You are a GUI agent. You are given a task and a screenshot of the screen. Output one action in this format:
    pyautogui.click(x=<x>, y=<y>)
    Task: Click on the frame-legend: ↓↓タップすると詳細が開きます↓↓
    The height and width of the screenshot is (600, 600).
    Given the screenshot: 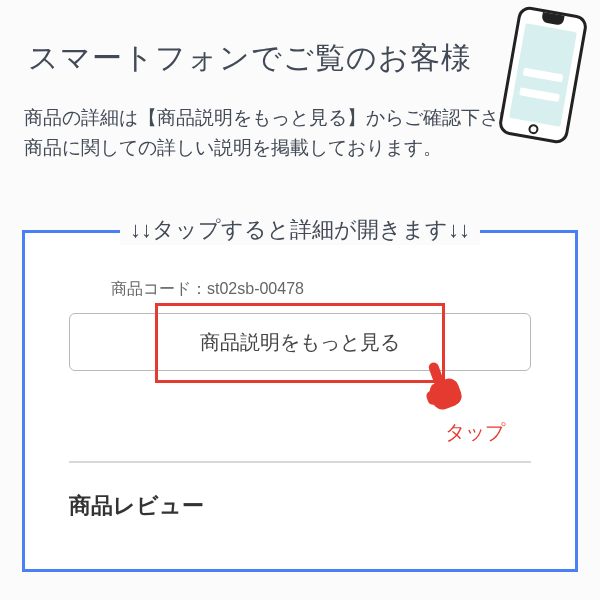 What is the action you would take?
    pyautogui.click(x=300, y=230)
    